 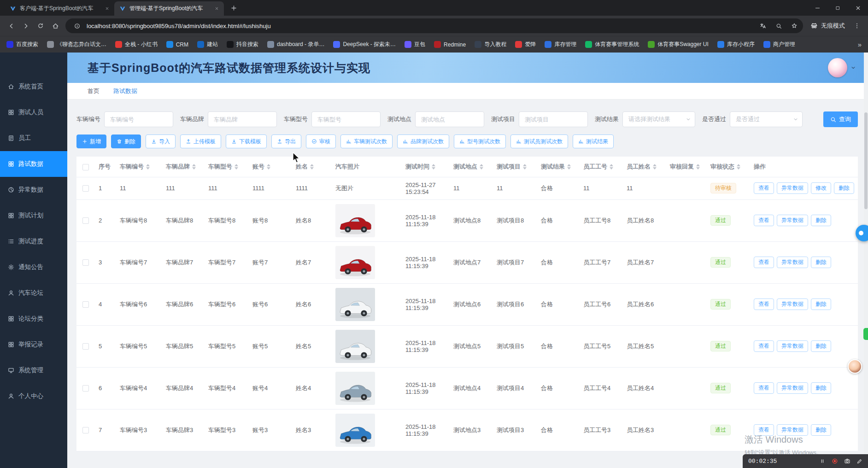 What do you see at coordinates (364, 44) in the screenshot?
I see `bookmark-item: DeepSeek - 探索未…` at bounding box center [364, 44].